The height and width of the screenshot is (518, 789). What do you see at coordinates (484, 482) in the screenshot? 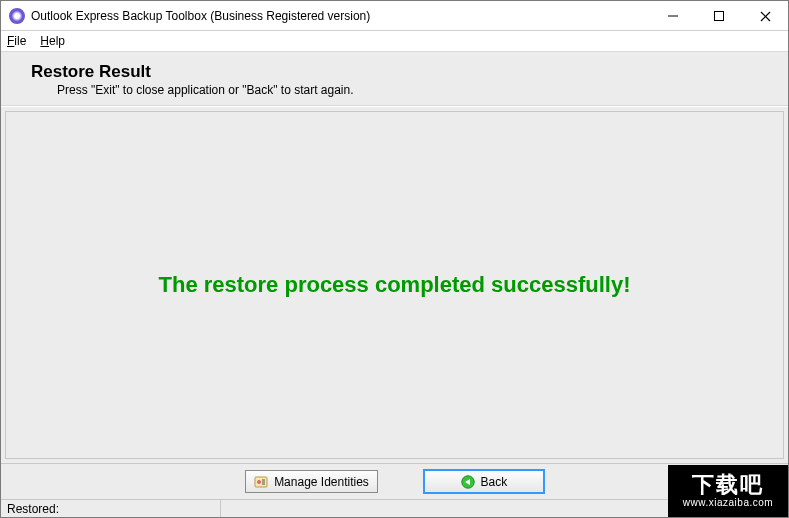
I see `back-button: Back` at bounding box center [484, 482].